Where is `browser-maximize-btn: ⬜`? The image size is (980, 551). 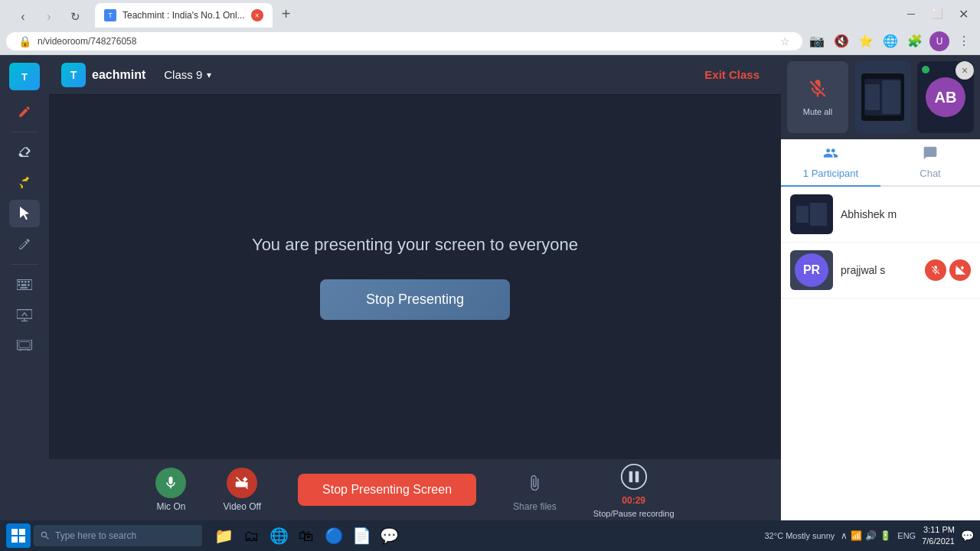
browser-maximize-btn: ⬜ is located at coordinates (937, 14).